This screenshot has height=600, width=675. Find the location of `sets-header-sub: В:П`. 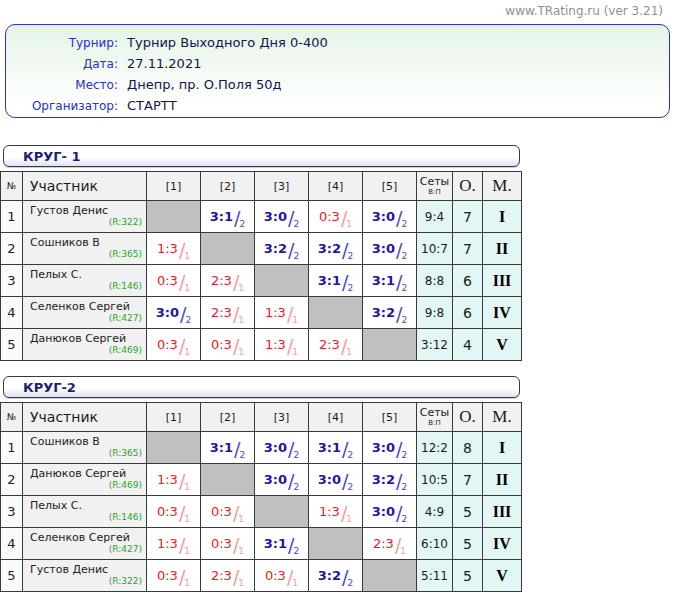

sets-header-sub: В:П is located at coordinates (434, 192).